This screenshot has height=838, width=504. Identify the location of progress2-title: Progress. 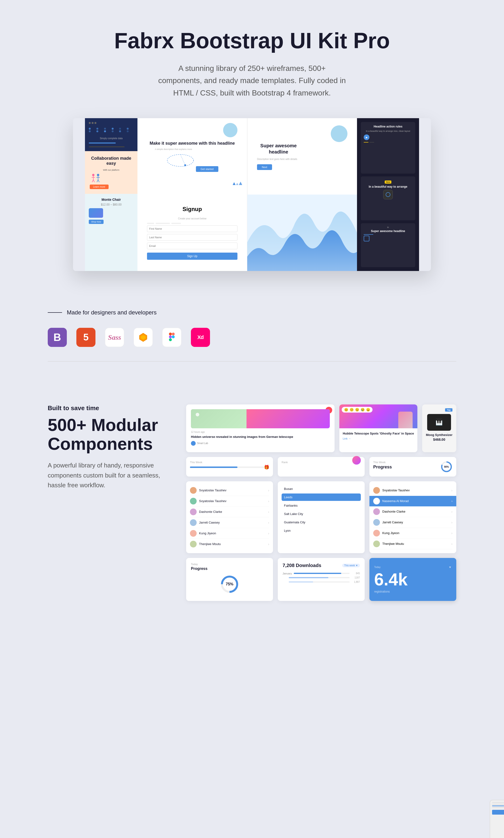
(406, 467).